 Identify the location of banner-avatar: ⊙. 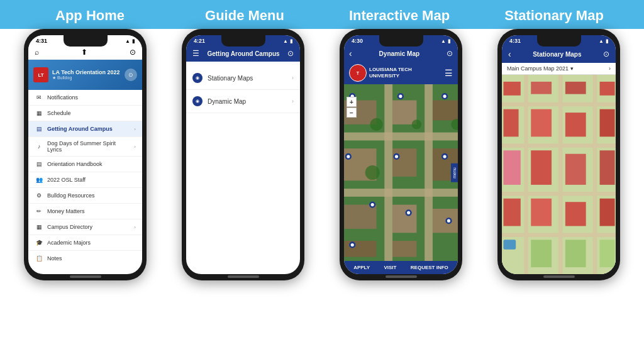
(131, 75).